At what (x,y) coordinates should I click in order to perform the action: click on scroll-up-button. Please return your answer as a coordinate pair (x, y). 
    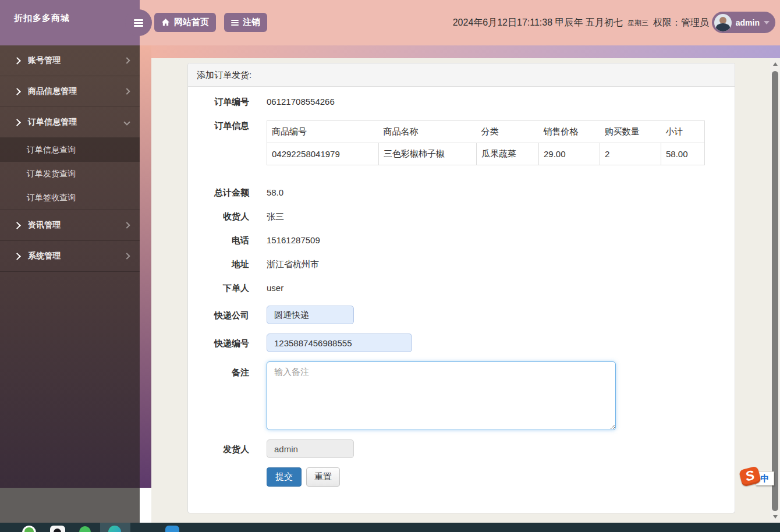
    Looking at the image, I should click on (775, 64).